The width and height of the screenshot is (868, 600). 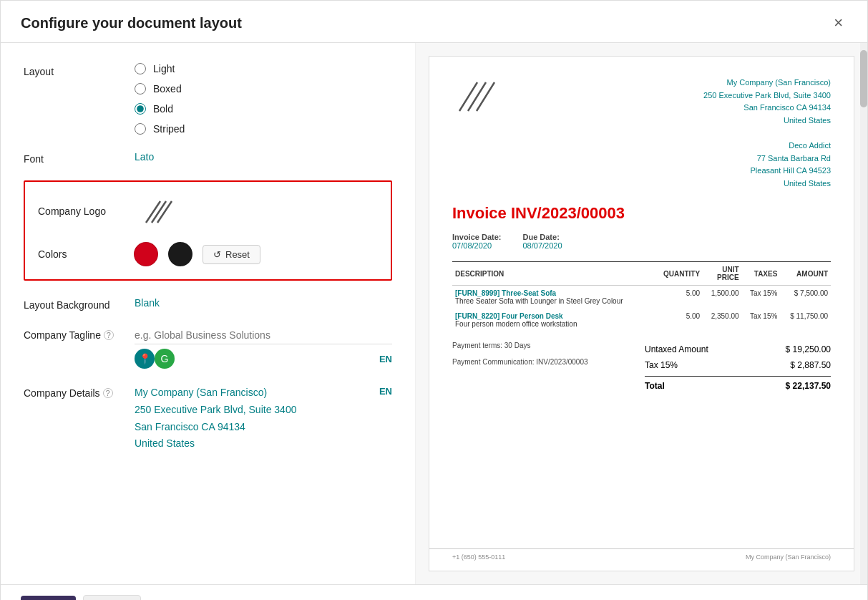 I want to click on grammarly-icon: G, so click(x=165, y=359).